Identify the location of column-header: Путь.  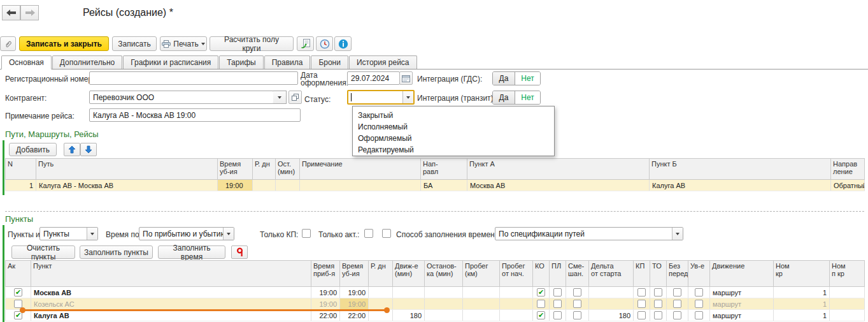
(127, 170).